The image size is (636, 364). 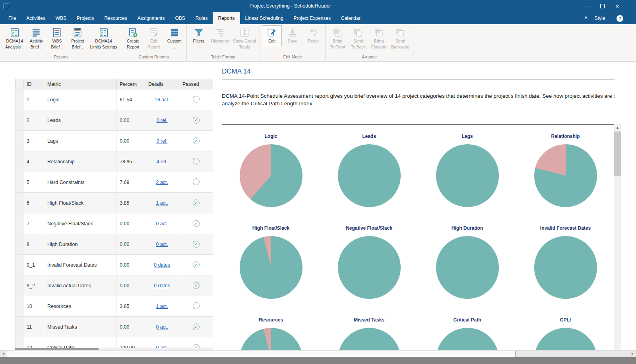 I want to click on menu-tab-projects: Projects, so click(x=85, y=18).